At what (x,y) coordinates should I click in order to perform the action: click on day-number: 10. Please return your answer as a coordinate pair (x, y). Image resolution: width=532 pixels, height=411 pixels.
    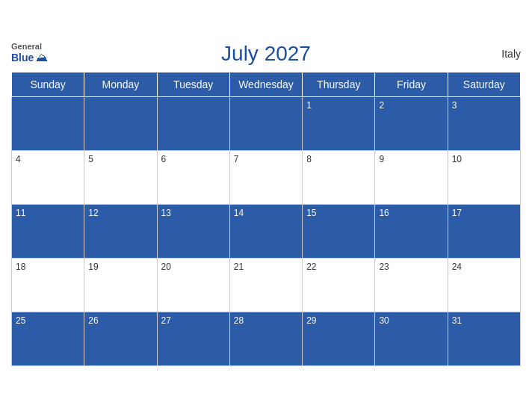
    Looking at the image, I should click on (457, 159).